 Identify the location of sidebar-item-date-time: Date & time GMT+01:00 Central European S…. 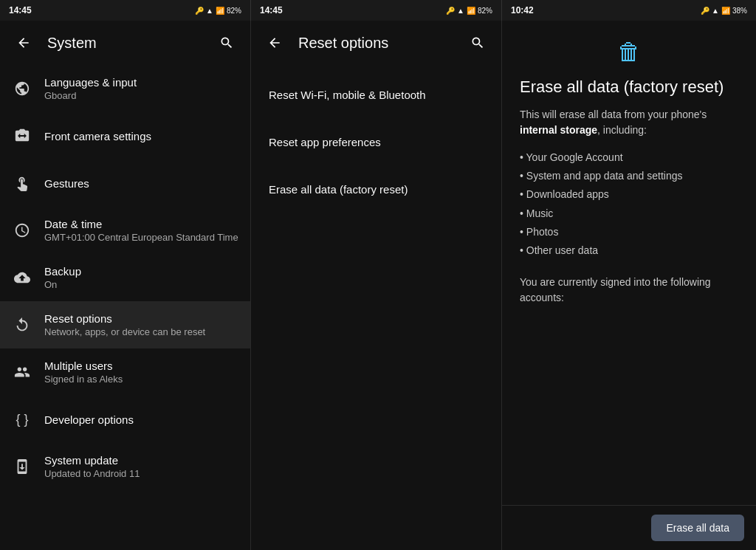
(126, 230).